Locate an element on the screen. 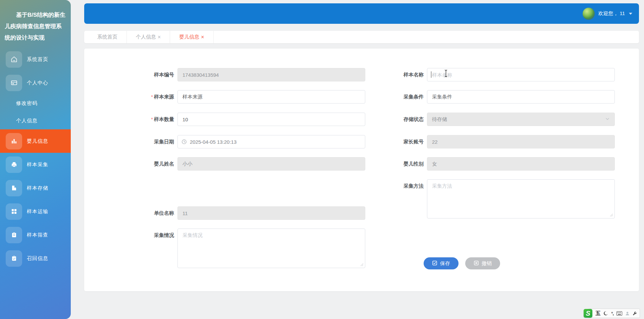  username: 11 is located at coordinates (622, 13).